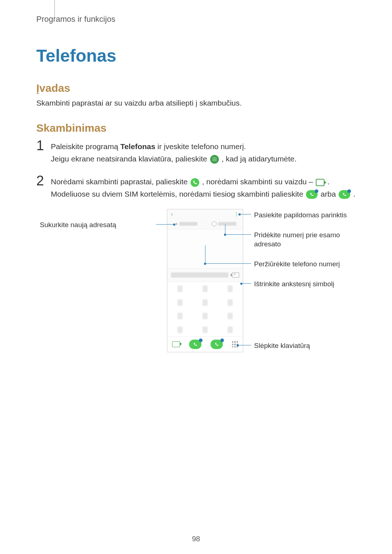 The image size is (392, 554). Describe the element at coordinates (259, 159) in the screenshot. I see `text: , kad ją atidarytumėte.` at that location.